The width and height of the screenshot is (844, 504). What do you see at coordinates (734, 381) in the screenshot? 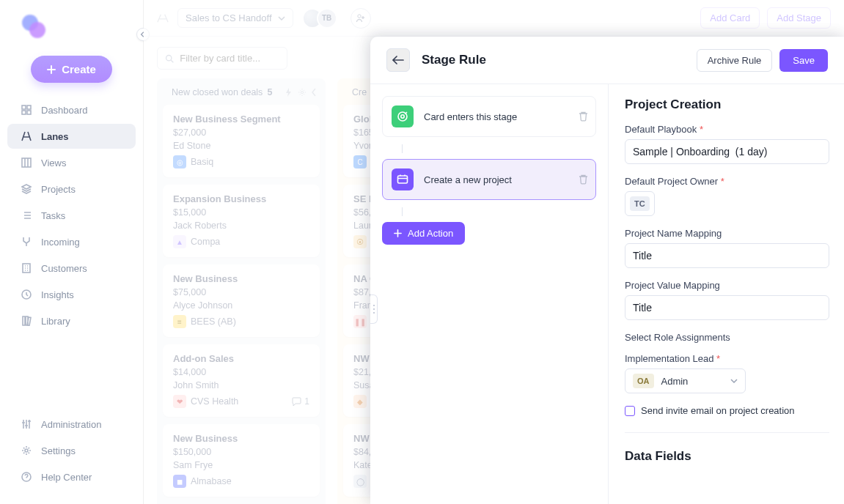
I see `chevron-down-icon` at bounding box center [734, 381].